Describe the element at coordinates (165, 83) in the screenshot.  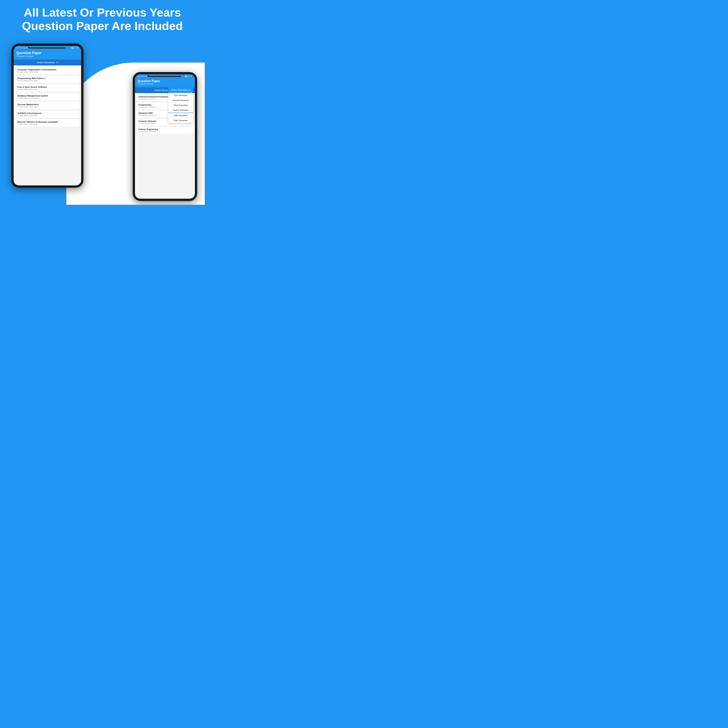
I see `app-header-right: Question Paper Computer Science` at that location.